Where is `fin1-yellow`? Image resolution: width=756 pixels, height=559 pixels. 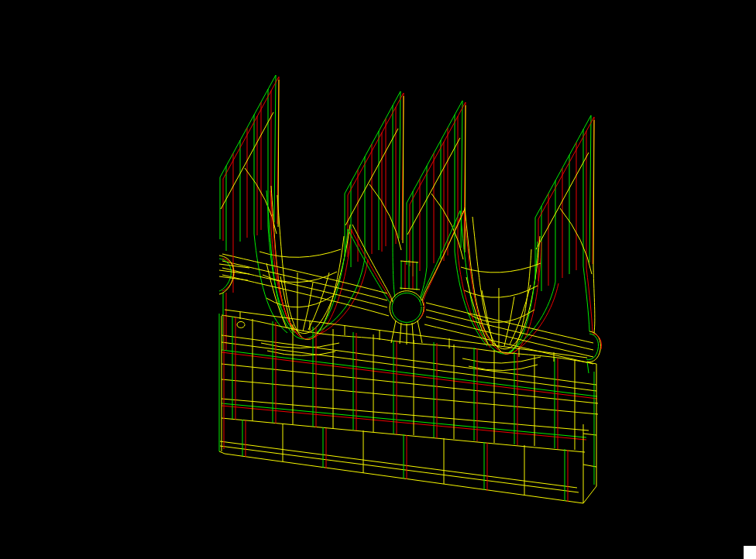 fin1-yellow is located at coordinates (249, 156).